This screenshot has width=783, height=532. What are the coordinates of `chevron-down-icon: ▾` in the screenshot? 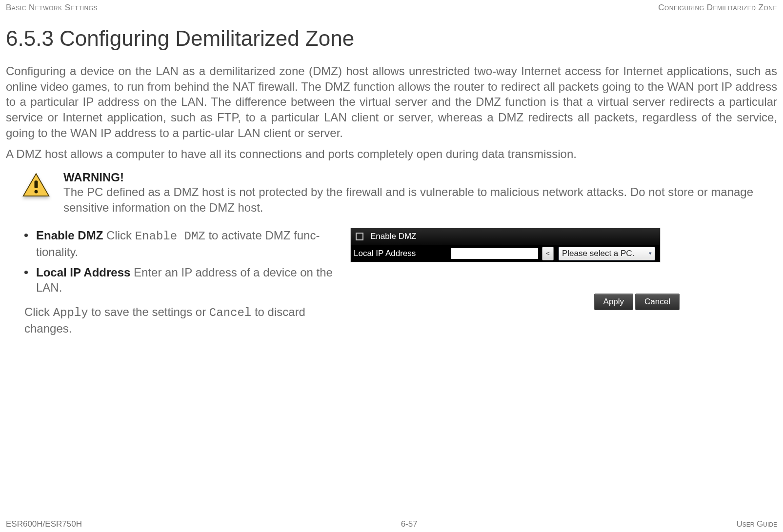 It's located at (650, 254).